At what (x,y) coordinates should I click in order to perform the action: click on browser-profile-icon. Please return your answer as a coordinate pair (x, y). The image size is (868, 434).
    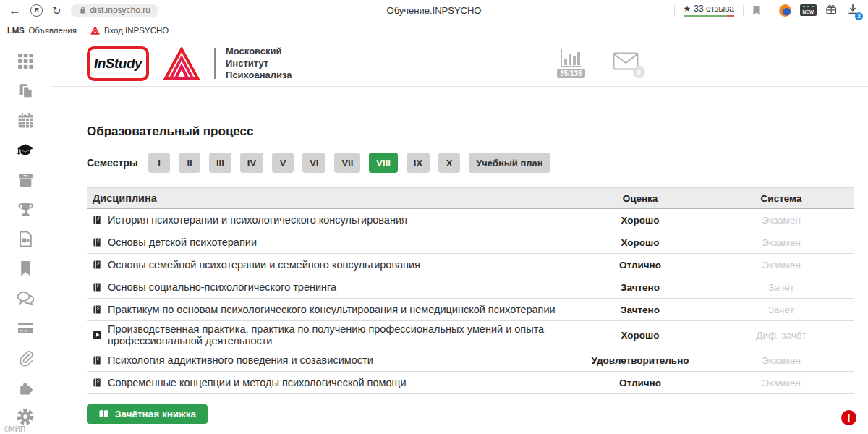
    Looking at the image, I should click on (786, 10).